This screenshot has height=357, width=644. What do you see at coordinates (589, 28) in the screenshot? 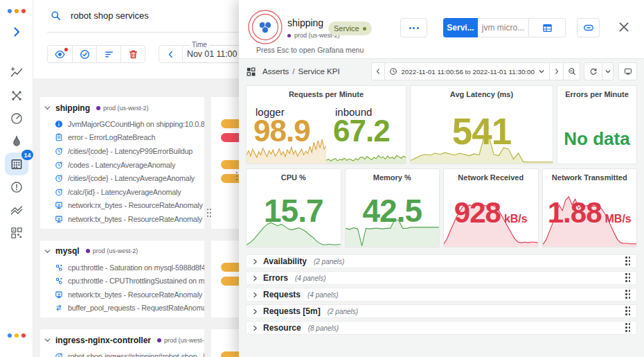
I see `share-link-button` at bounding box center [589, 28].